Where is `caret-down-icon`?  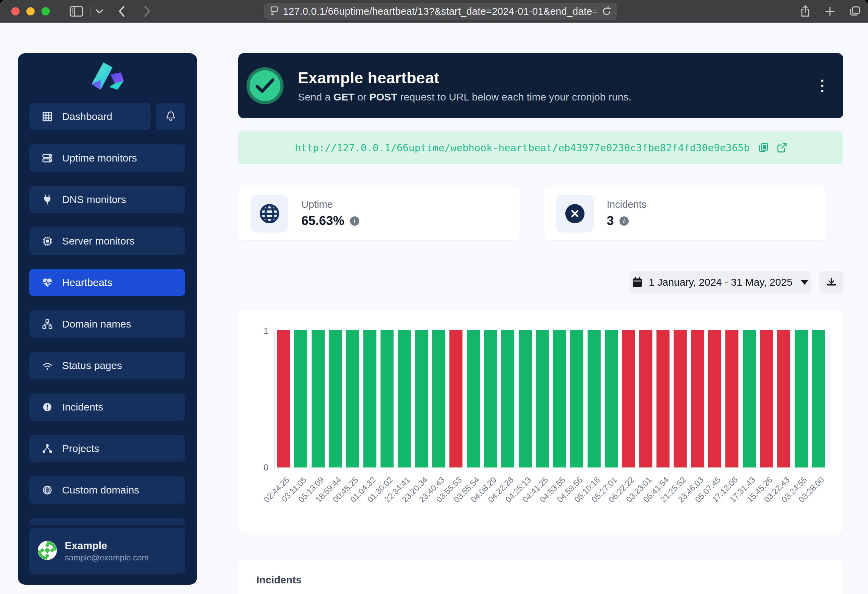 caret-down-icon is located at coordinates (805, 282).